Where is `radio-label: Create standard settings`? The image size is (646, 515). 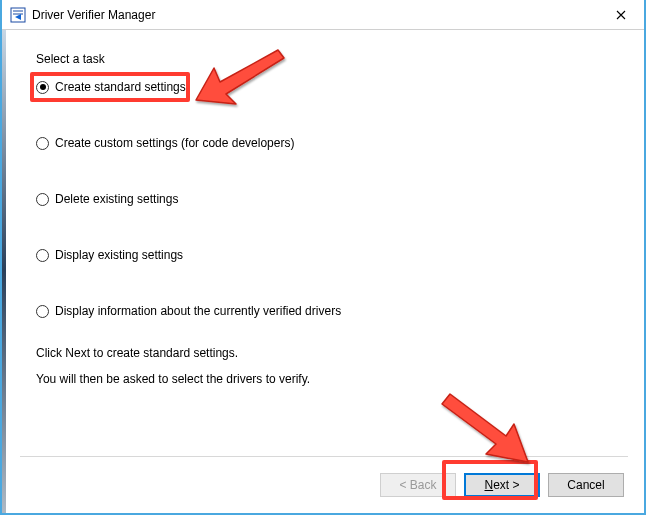 radio-label: Create standard settings is located at coordinates (120, 87).